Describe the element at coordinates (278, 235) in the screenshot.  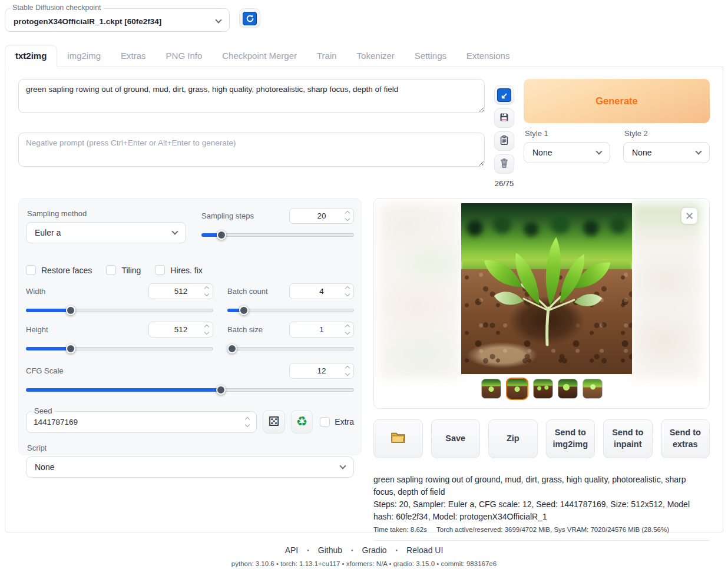
I see `sampling-steps-slider` at that location.